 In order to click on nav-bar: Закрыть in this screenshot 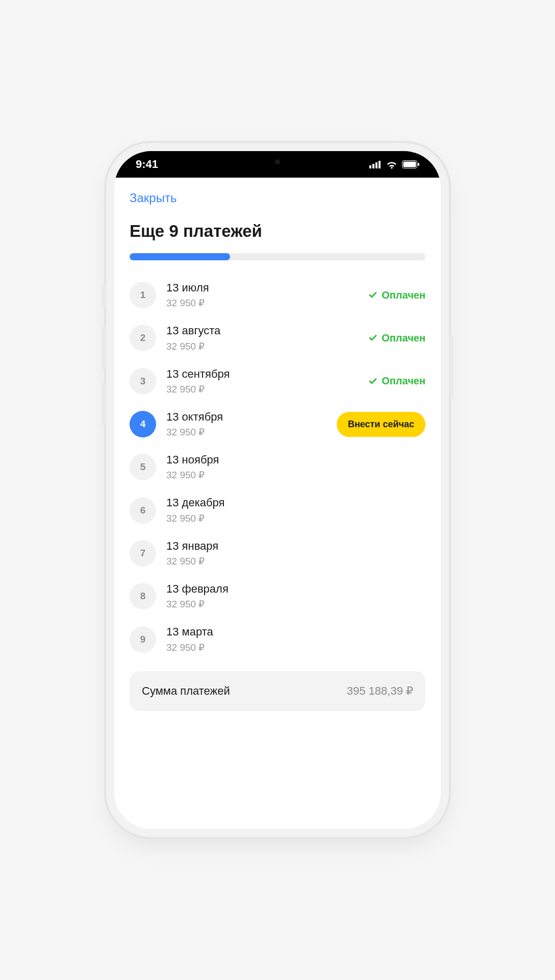, I will do `click(278, 191)`.